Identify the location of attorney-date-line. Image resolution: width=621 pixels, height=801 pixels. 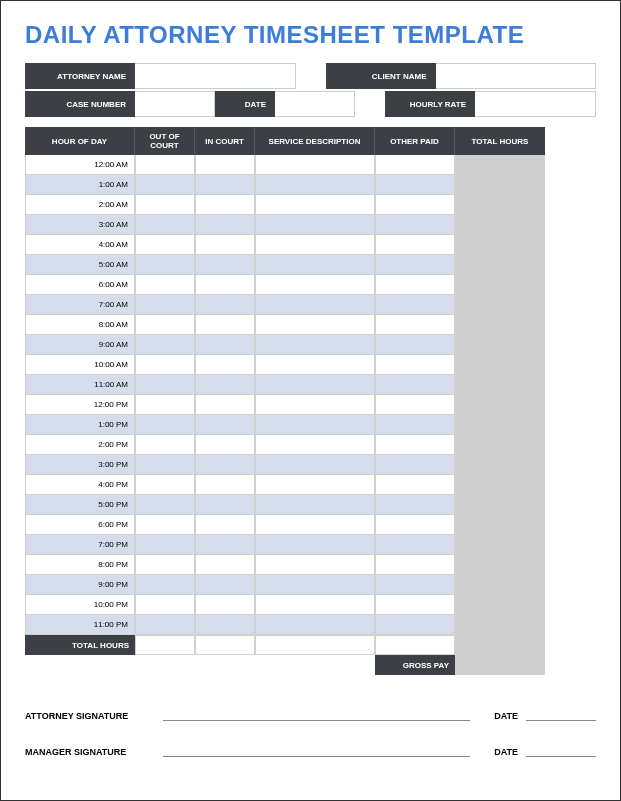
(561, 714).